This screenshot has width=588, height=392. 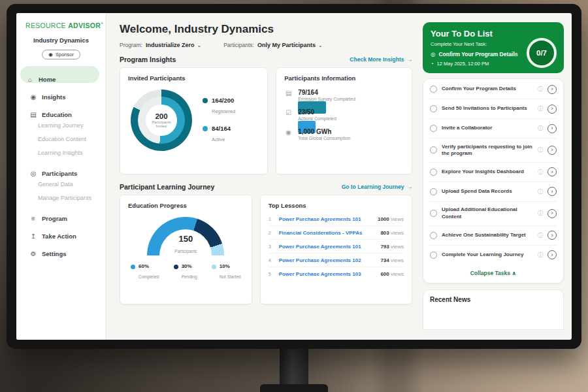 What do you see at coordinates (493, 214) in the screenshot?
I see `task-row-upload-educational-content: Upload Additional Educational Content ⓘ …` at bounding box center [493, 214].